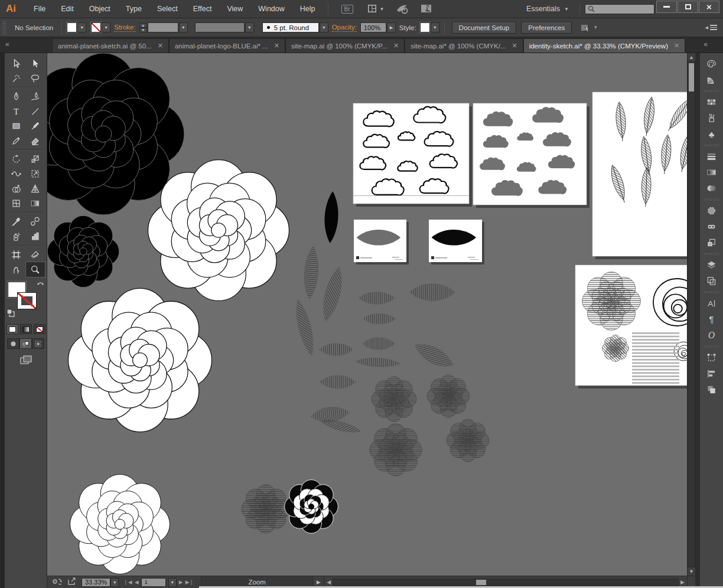 The width and height of the screenshot is (723, 588). I want to click on artboard-number-field: 1, so click(154, 582).